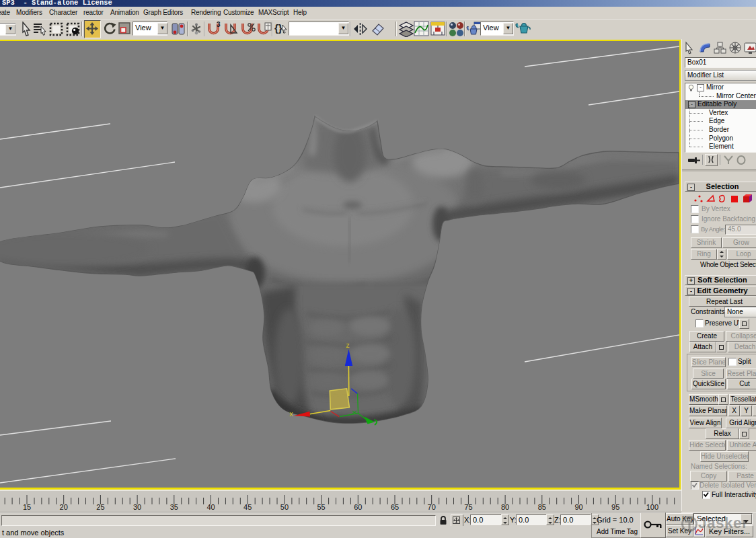 This screenshot has width=756, height=538. What do you see at coordinates (321, 507) in the screenshot?
I see `svg-text: 55` at bounding box center [321, 507].